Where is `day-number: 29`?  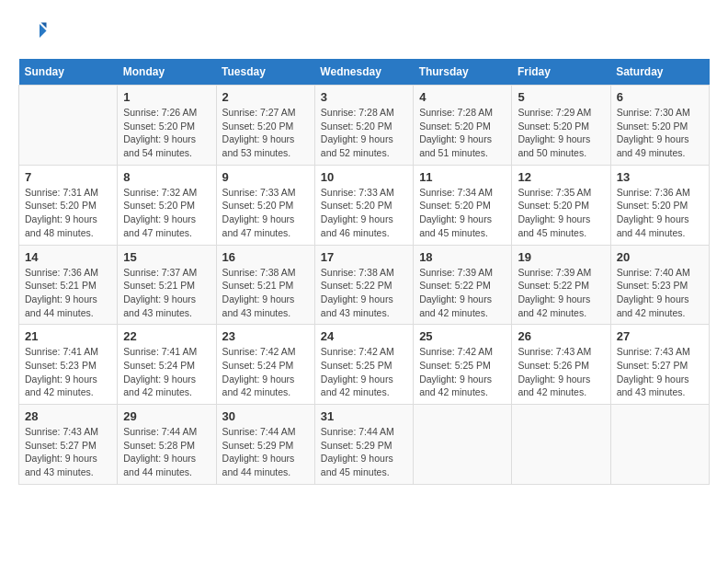
day-number: 29 is located at coordinates (166, 416).